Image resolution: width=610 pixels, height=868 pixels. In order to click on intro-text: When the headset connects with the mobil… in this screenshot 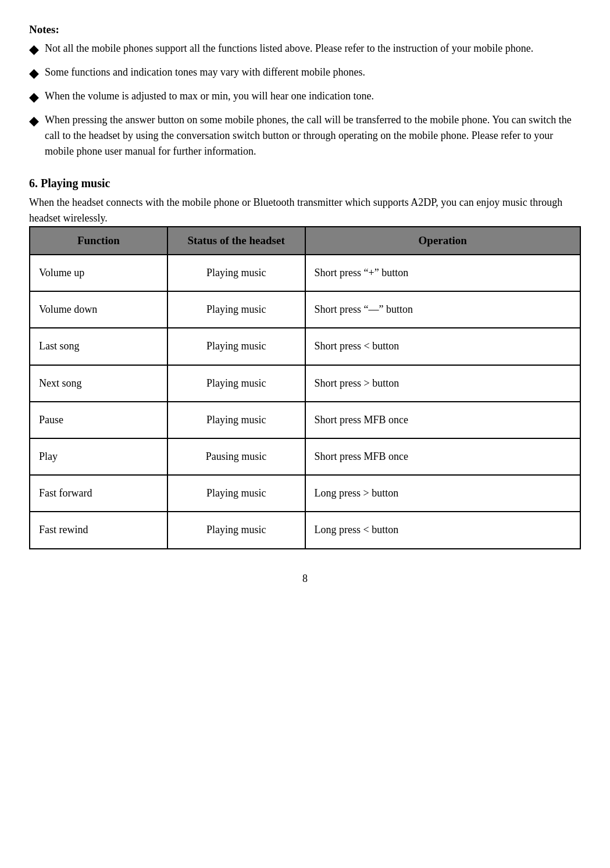, I will do `click(305, 210)`.